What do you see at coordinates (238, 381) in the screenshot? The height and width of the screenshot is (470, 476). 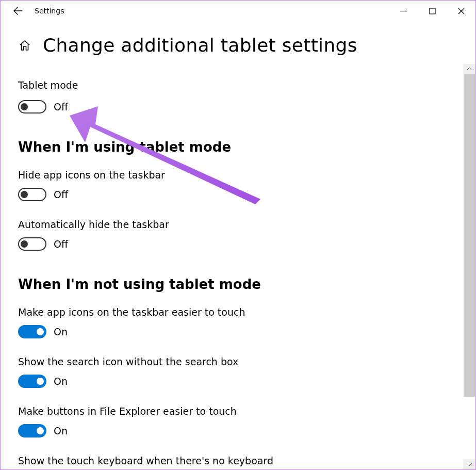 I see `search-icon-toggle-row: On` at bounding box center [238, 381].